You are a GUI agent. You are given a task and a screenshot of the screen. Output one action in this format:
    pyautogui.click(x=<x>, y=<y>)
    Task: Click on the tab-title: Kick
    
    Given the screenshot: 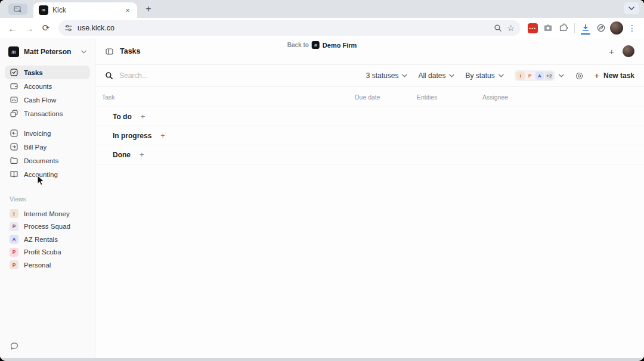 What is the action you would take?
    pyautogui.click(x=86, y=10)
    